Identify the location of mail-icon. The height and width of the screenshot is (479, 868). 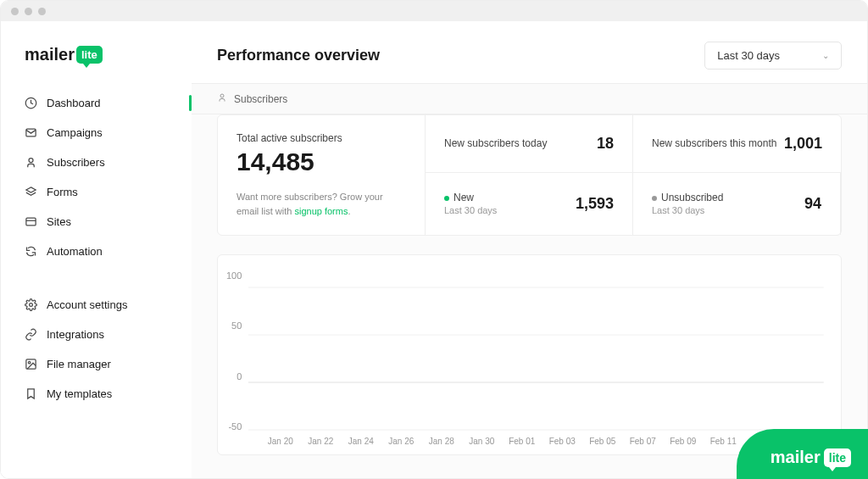
(31, 132).